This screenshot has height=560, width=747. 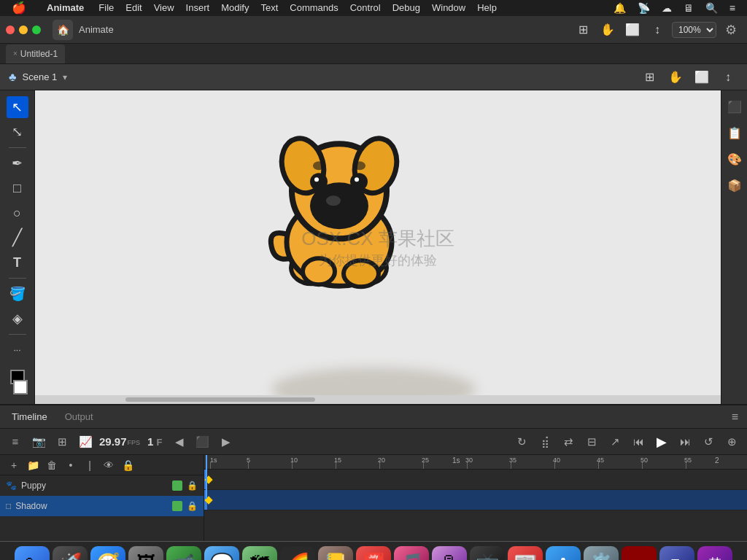 What do you see at coordinates (18, 262) in the screenshot?
I see `text-tool-btn: T` at bounding box center [18, 262].